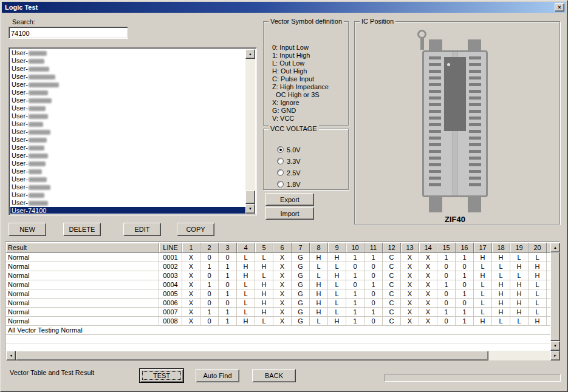  What do you see at coordinates (289, 184) in the screenshot?
I see `vcc-option-1.8V: 1.8V` at bounding box center [289, 184].